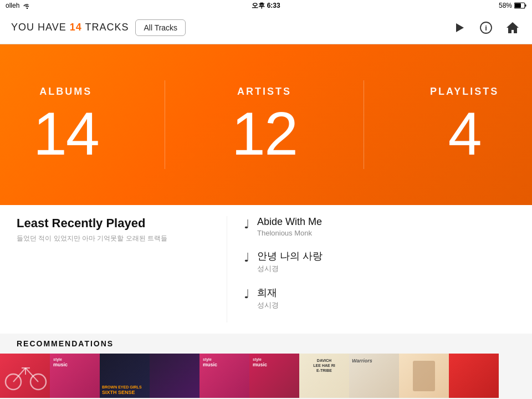  What do you see at coordinates (268, 293) in the screenshot?
I see `track-name: 희재` at bounding box center [268, 293].